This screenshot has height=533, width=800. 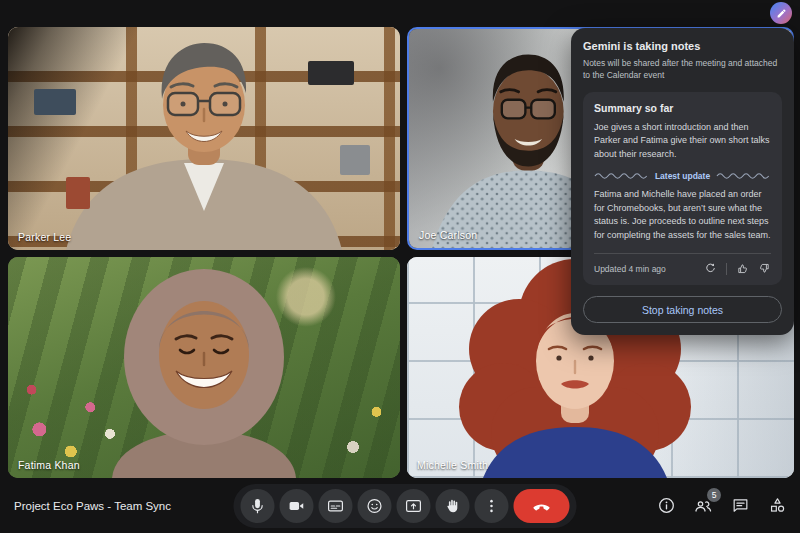 What do you see at coordinates (258, 506) in the screenshot?
I see `mic-icon` at bounding box center [258, 506].